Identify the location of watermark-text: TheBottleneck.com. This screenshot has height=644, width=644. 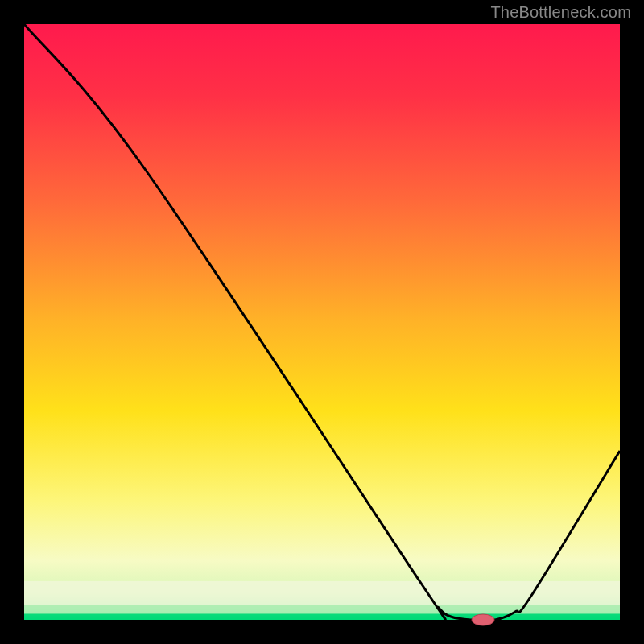
(560, 13).